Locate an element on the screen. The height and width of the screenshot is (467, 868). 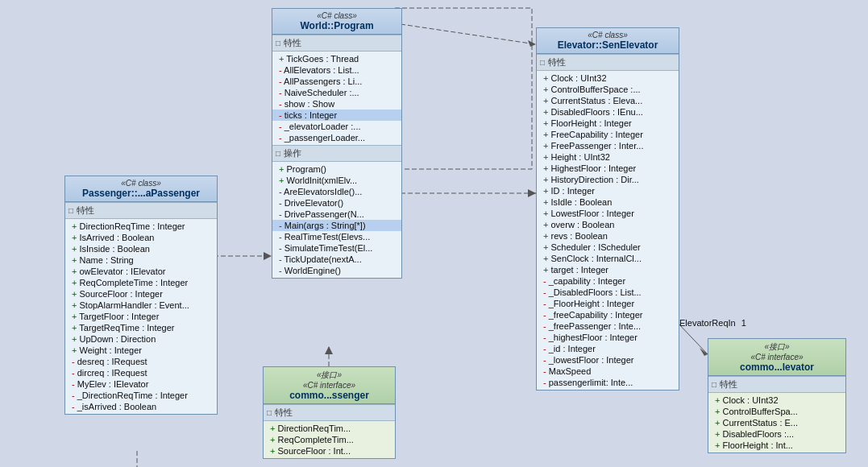
attr-ap-1: + DirectionReqTime : Integer is located at coordinates (141, 226).